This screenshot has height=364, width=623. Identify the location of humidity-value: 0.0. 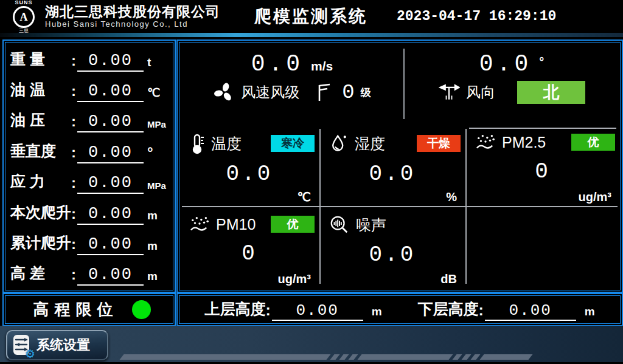
(392, 174).